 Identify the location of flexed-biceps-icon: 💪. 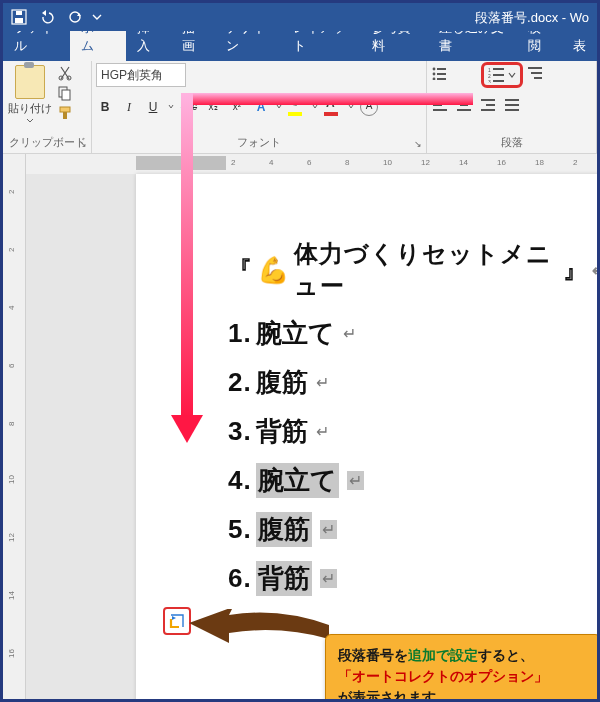
(274, 270).